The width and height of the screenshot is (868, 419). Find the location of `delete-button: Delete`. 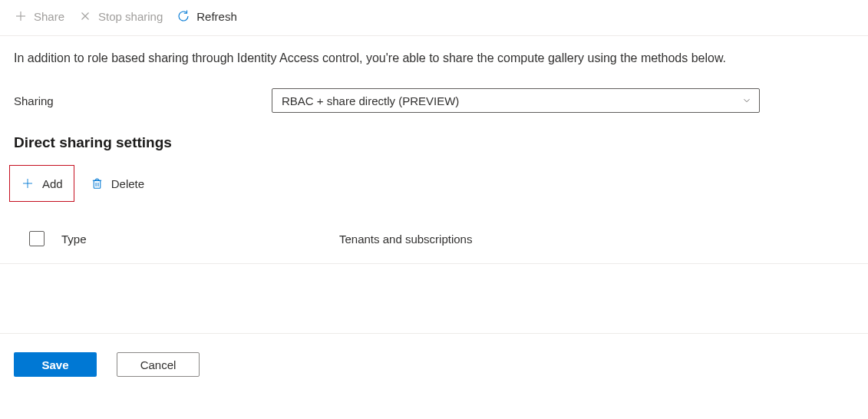

delete-button: Delete is located at coordinates (117, 183).